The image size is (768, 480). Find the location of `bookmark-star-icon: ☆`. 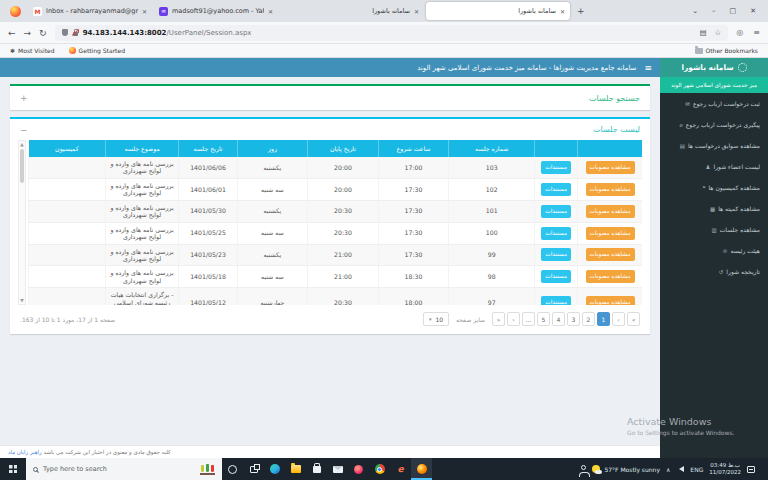

bookmark-star-icon: ☆ is located at coordinates (718, 32).